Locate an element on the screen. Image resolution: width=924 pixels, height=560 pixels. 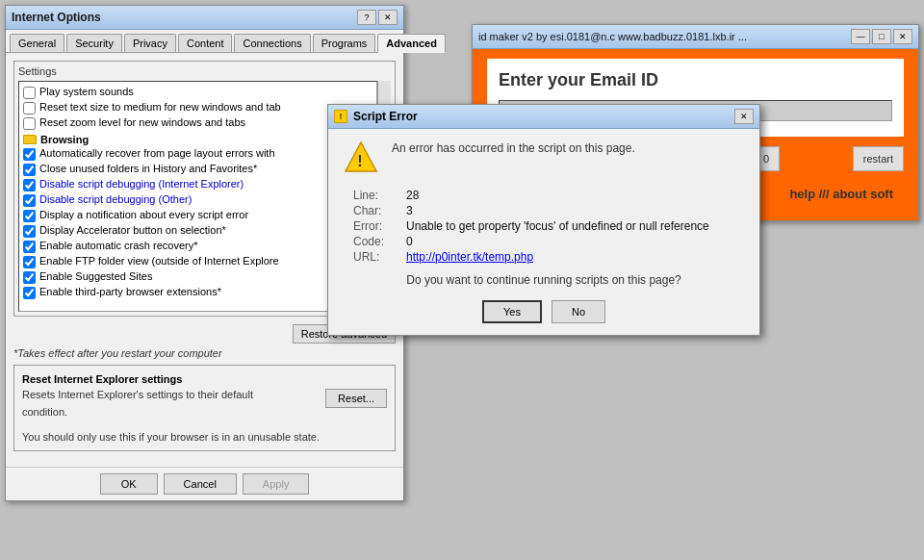
restart-button: restart is located at coordinates (878, 159).